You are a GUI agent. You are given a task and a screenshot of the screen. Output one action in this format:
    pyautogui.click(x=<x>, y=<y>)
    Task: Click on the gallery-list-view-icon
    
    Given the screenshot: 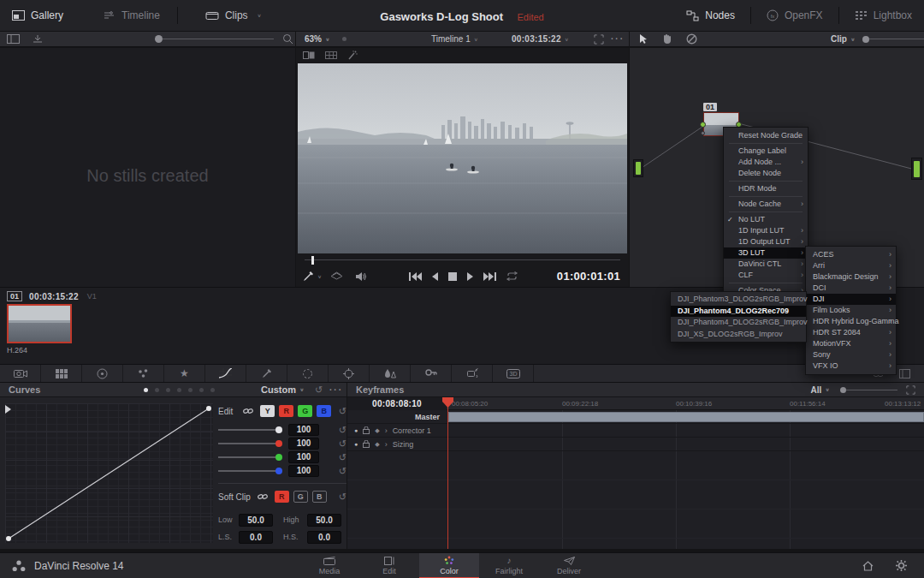 What is the action you would take?
    pyautogui.click(x=14, y=39)
    